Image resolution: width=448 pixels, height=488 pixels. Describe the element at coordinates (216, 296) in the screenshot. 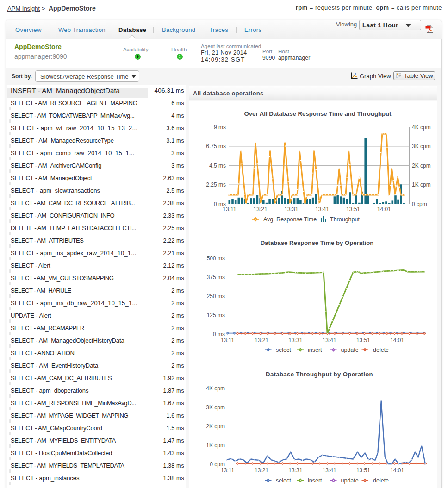

I see `svg-text: 250 ms` at that location.